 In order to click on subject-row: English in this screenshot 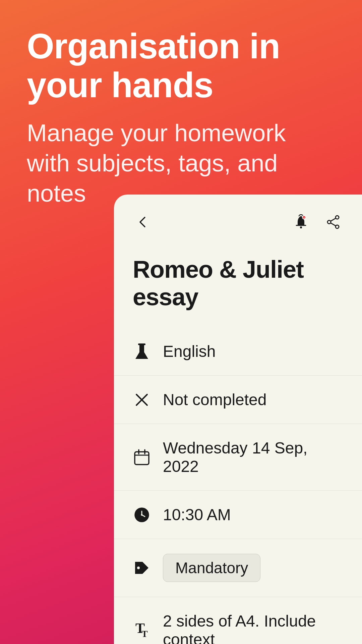, I will do `click(238, 352)`.